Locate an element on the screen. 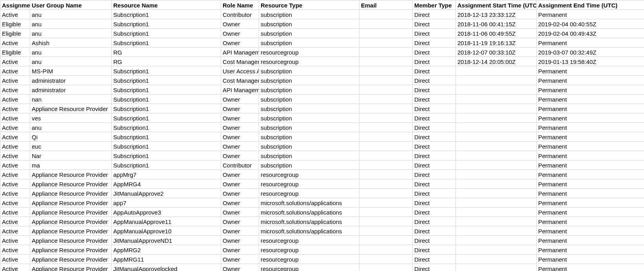 This screenshot has width=644, height=271. cell-role: Cost Management is located at coordinates (240, 80).